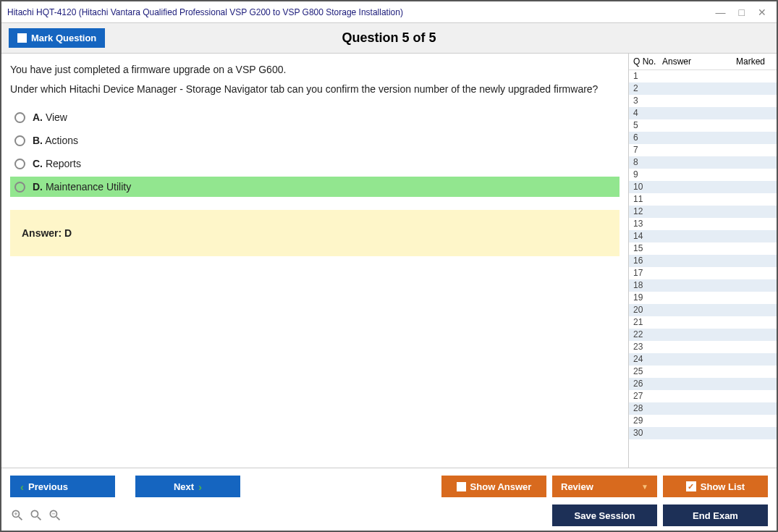 Image resolution: width=778 pixels, height=532 pixels. I want to click on list-item: 28, so click(703, 408).